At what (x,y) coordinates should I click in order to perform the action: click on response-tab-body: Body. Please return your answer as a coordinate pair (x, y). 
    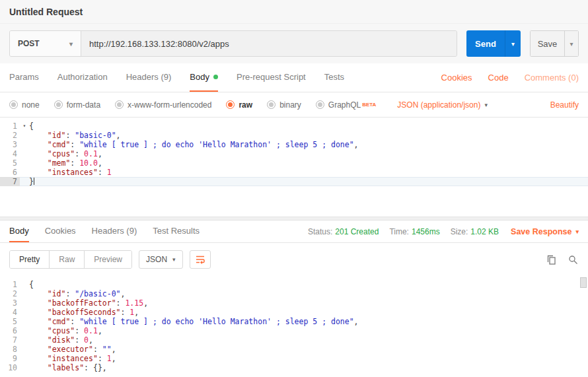
    Looking at the image, I should click on (19, 231).